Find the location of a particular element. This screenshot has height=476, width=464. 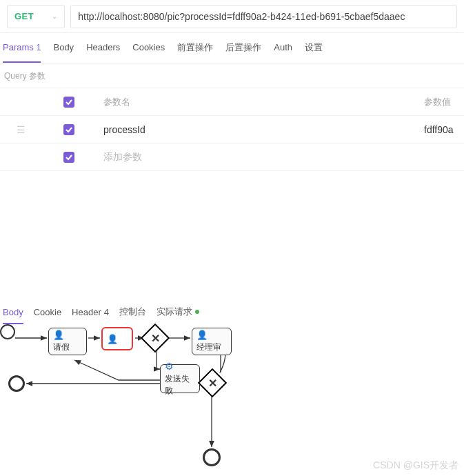

drag-handle-icon: ☰ is located at coordinates (21, 130).